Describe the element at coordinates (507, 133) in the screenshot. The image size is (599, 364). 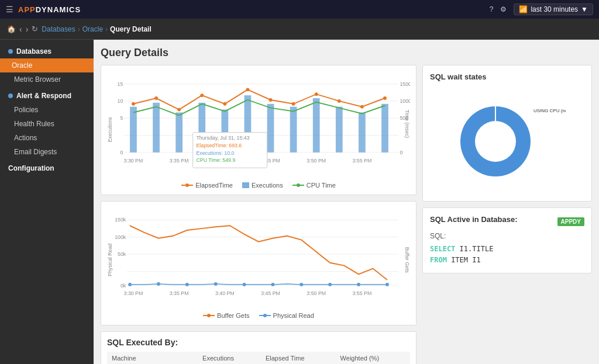
I see `sql-wait-card: SQL wait states USING CPU (not waiting):…` at that location.